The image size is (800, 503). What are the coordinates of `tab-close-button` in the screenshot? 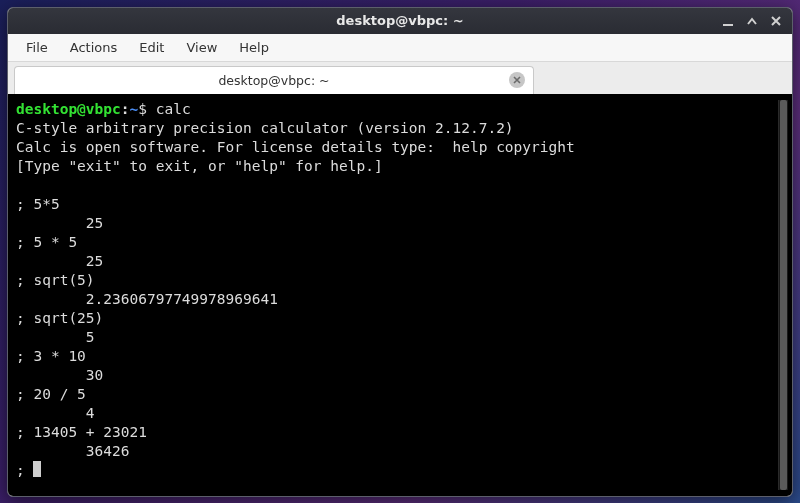 It's located at (517, 80).